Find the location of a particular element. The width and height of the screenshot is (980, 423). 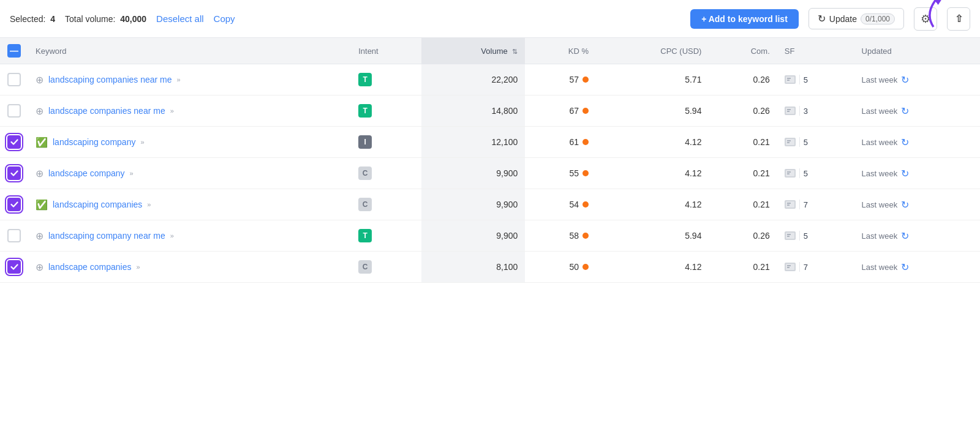

row-volume-cell: 14,800 is located at coordinates (473, 111).